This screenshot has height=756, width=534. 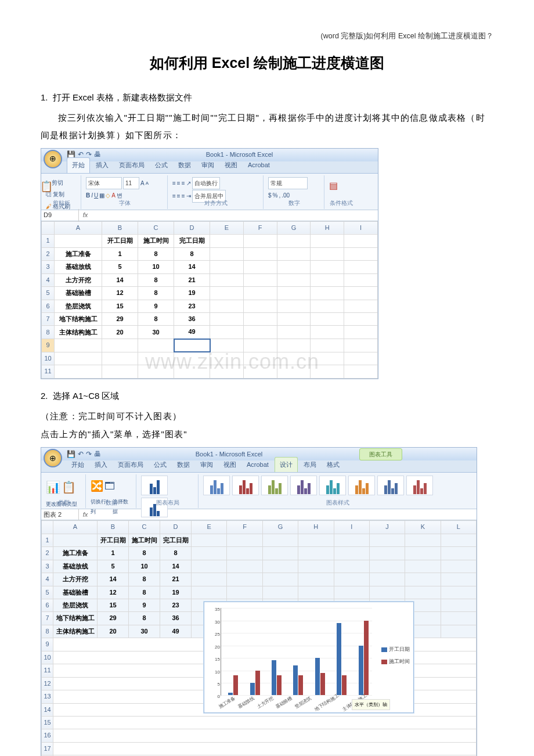 What do you see at coordinates (111, 491) in the screenshot?
I see `group-data: 🔀🗔 切换行/列 选择数据 数据` at bounding box center [111, 491].